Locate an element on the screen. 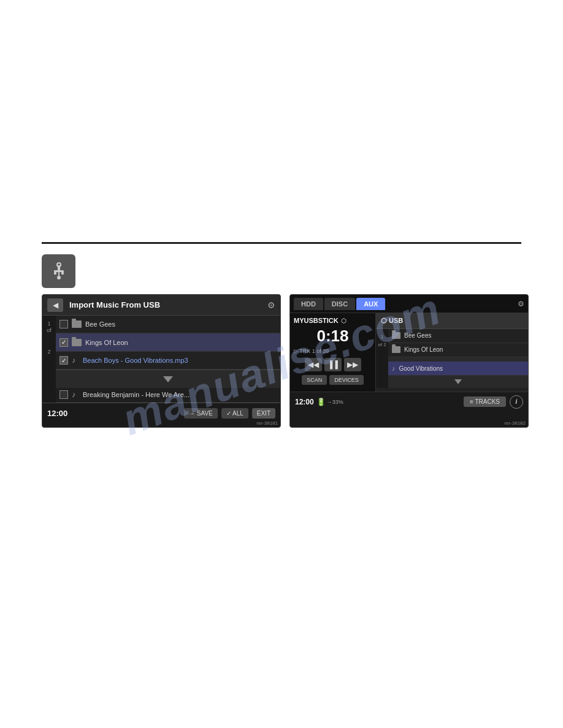 The image size is (563, 728). rs-scroll-down is located at coordinates (458, 382).